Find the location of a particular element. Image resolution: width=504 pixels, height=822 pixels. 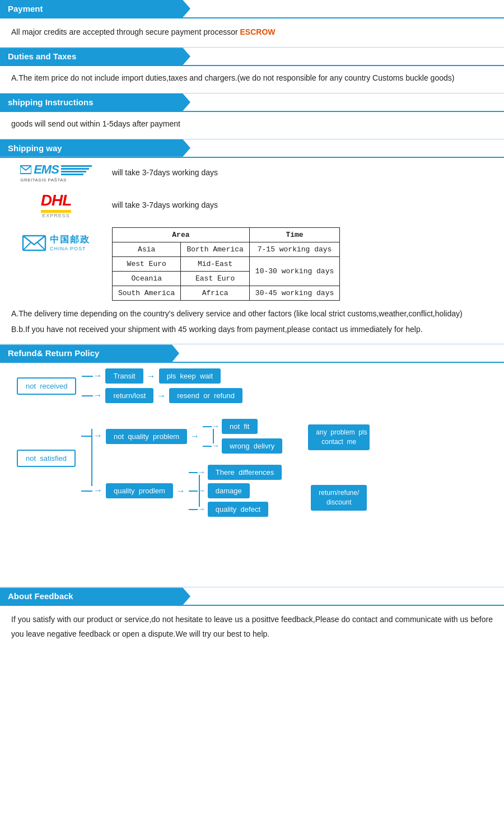

damage-box: damage is located at coordinates (228, 491).